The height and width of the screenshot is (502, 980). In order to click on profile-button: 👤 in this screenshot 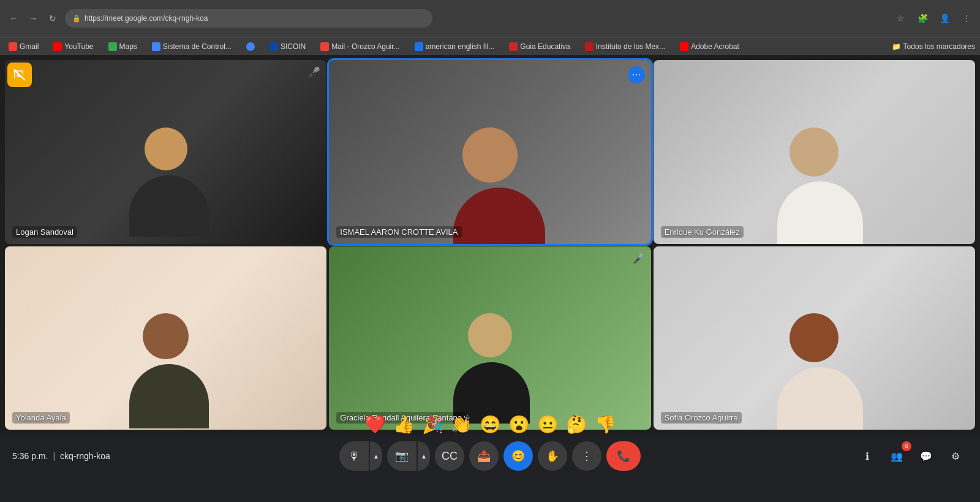, I will do `click(944, 18)`.